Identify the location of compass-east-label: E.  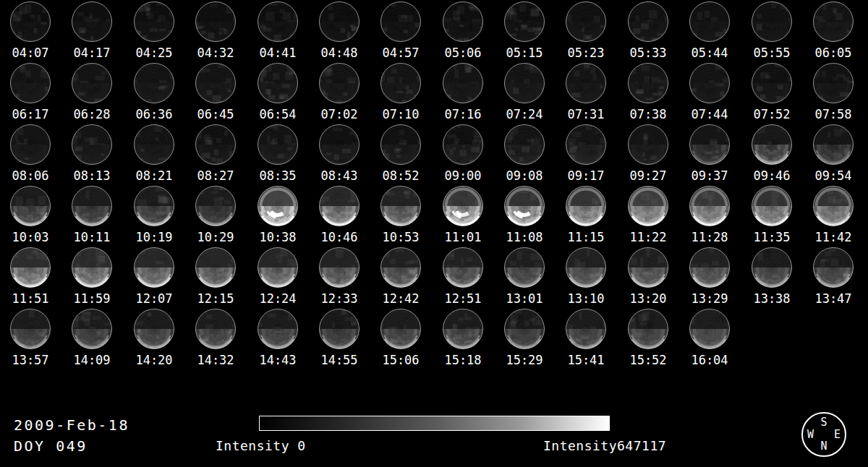
(838, 435).